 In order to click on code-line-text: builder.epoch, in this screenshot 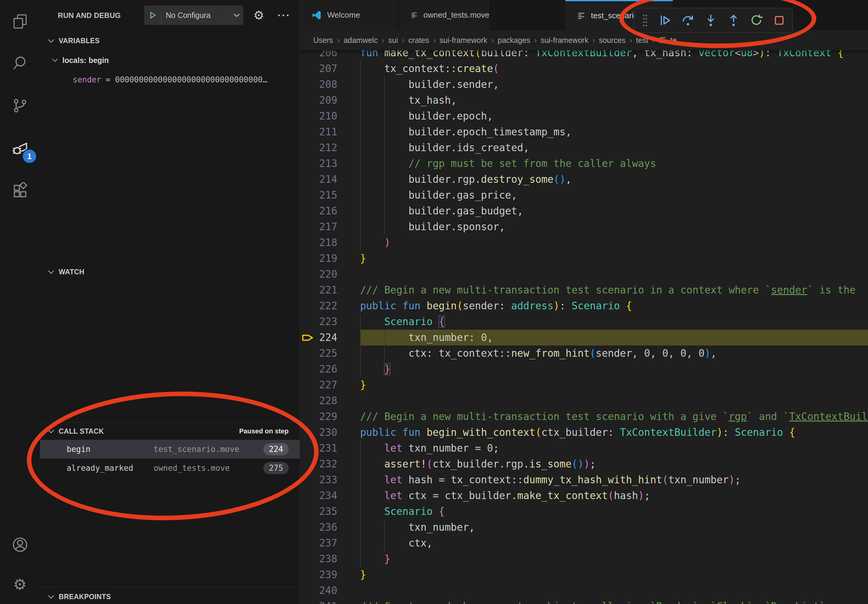, I will do `click(614, 116)`.